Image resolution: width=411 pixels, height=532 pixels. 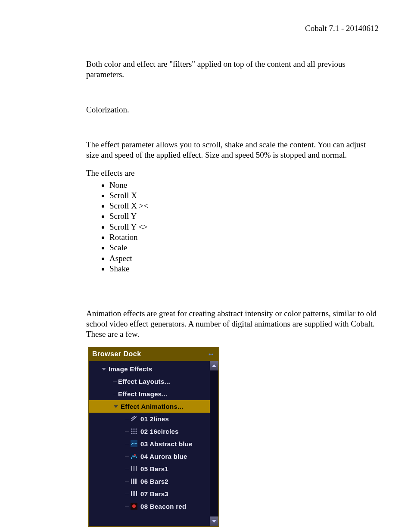 What do you see at coordinates (149, 494) in the screenshot?
I see `tree-item-animation: 07 Bars3` at bounding box center [149, 494].